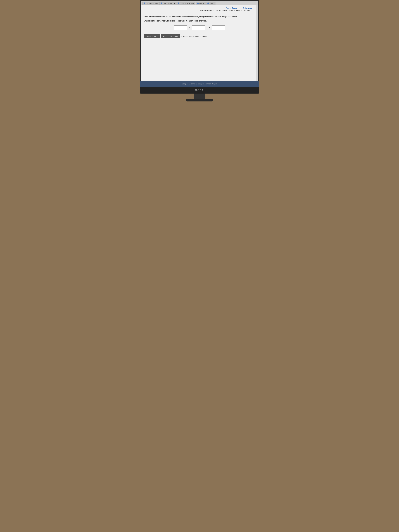 This screenshot has height=532, width=399. Describe the element at coordinates (177, 17) in the screenshot. I see `bold-combination: combination` at that location.